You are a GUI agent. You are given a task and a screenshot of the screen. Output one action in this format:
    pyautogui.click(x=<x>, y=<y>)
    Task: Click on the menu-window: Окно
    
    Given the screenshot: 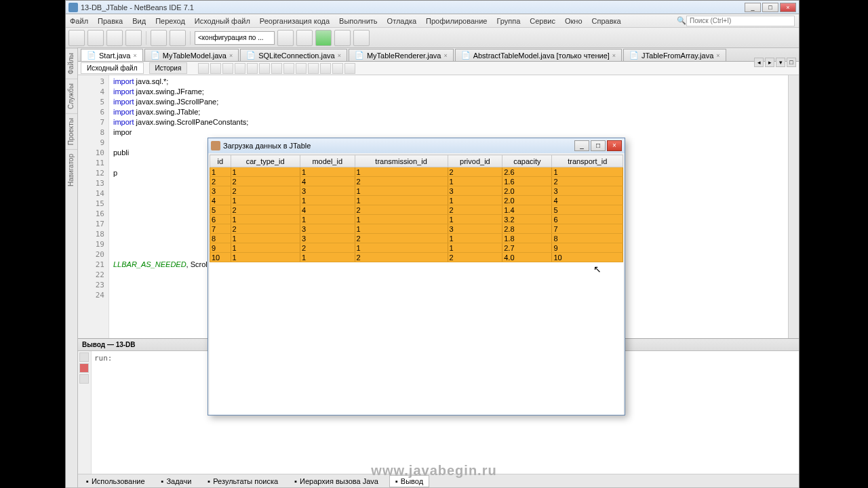 What is the action you would take?
    pyautogui.click(x=574, y=21)
    